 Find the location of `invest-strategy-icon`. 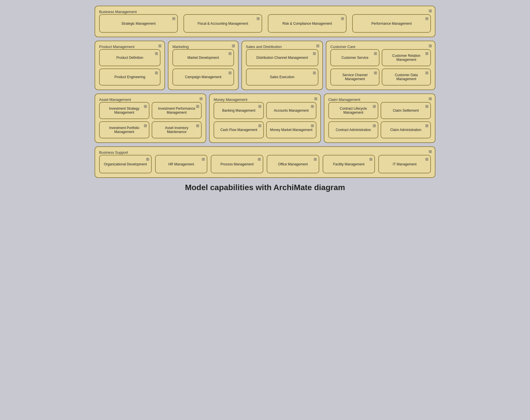

invest-strategy-icon is located at coordinates (145, 106).